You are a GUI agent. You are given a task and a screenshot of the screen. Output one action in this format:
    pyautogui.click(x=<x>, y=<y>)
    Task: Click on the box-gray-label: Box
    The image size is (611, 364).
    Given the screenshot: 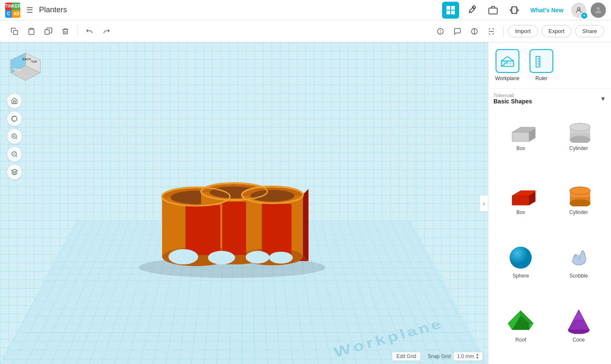 What is the action you would take?
    pyautogui.click(x=521, y=148)
    